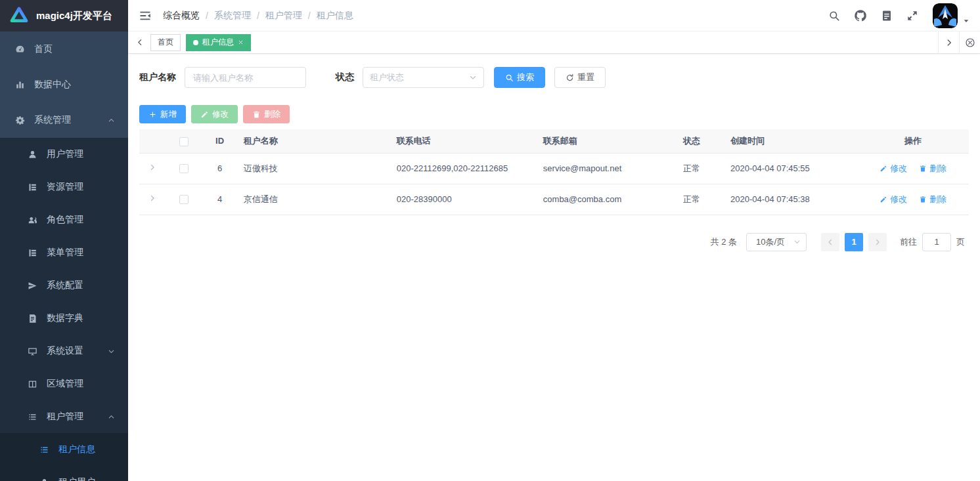 Image resolution: width=980 pixels, height=481 pixels. Describe the element at coordinates (860, 16) in the screenshot. I see `github-icon` at that location.